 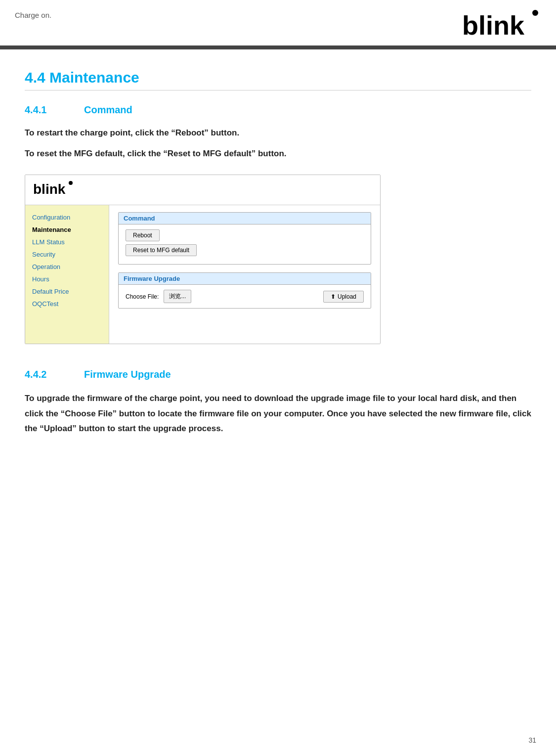 What do you see at coordinates (278, 80) in the screenshot?
I see `section-44-heading: 4.4 Maintenance` at bounding box center [278, 80].